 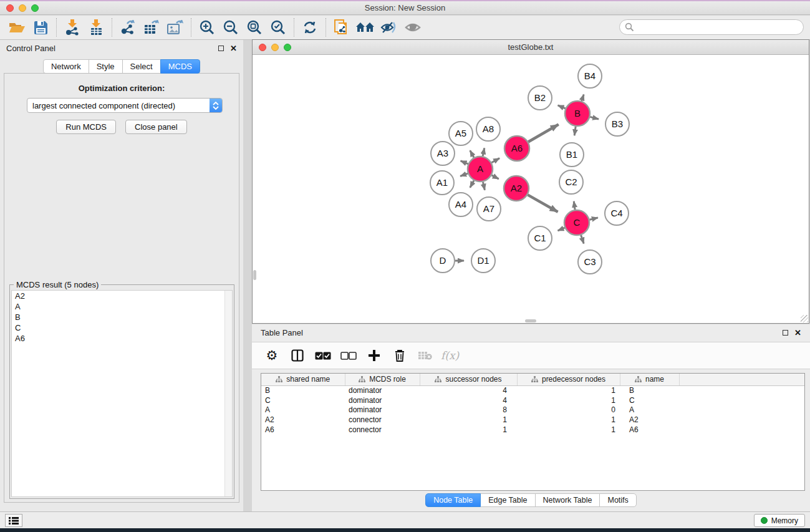 What do you see at coordinates (310, 27) in the screenshot?
I see `refresh-view-button` at bounding box center [310, 27].